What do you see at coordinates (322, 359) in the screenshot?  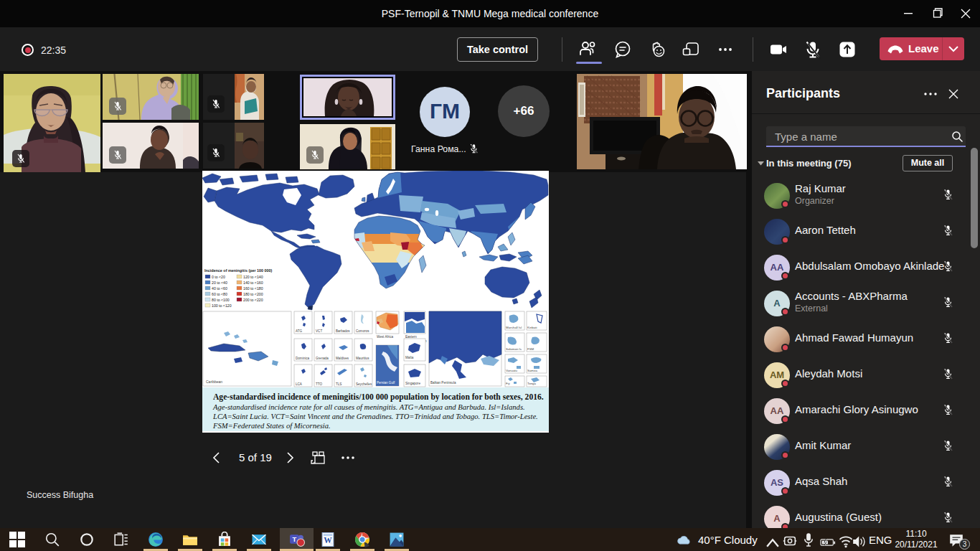 I see `svg-text: Grenada` at bounding box center [322, 359].